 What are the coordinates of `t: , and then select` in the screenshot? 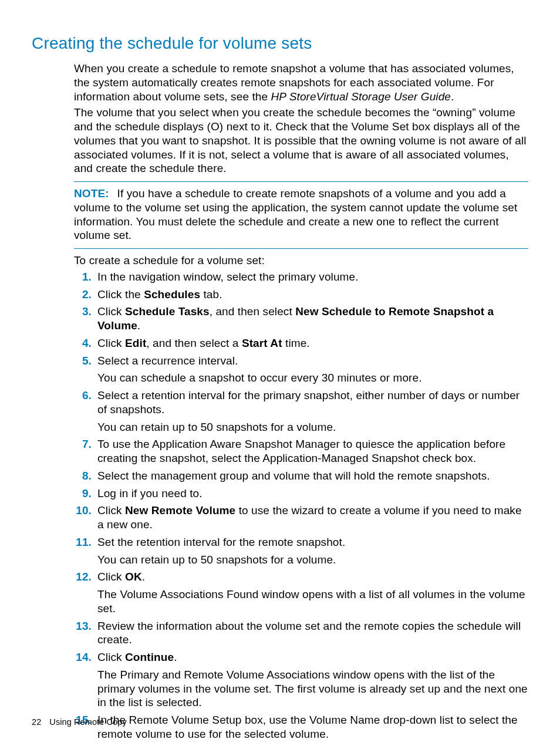 It's located at (252, 311).